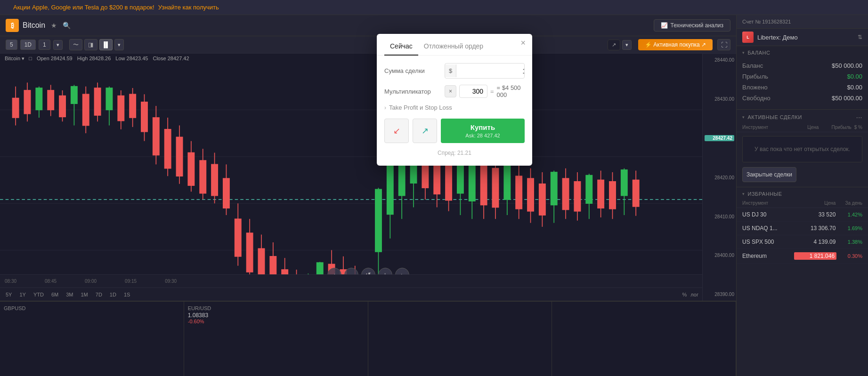 This screenshot has width=868, height=376. What do you see at coordinates (685, 295) in the screenshot?
I see `percent-toggle: %` at bounding box center [685, 295].